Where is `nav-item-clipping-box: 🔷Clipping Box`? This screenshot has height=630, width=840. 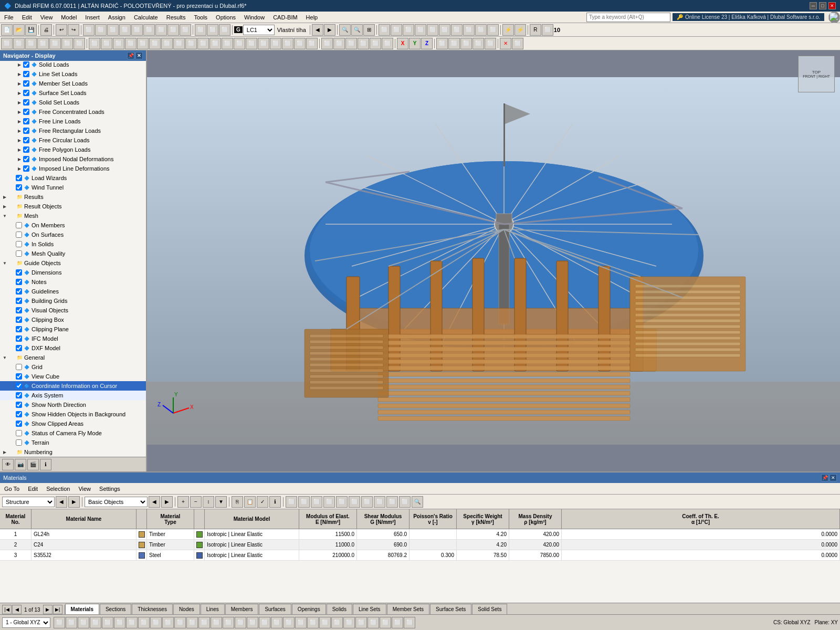 nav-item-clipping-box: 🔷Clipping Box is located at coordinates (73, 320).